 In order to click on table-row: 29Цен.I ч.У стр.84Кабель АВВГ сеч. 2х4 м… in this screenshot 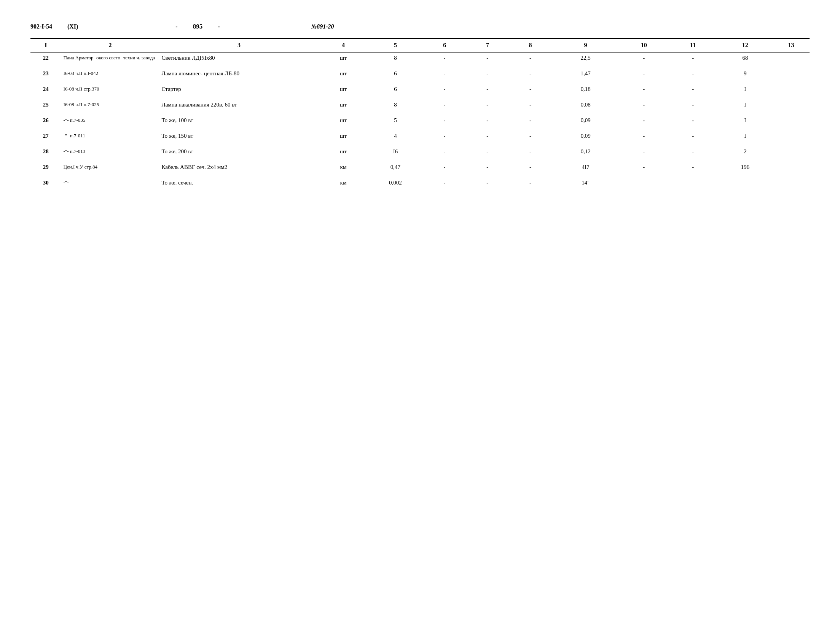, I will do `click(420, 167)`.